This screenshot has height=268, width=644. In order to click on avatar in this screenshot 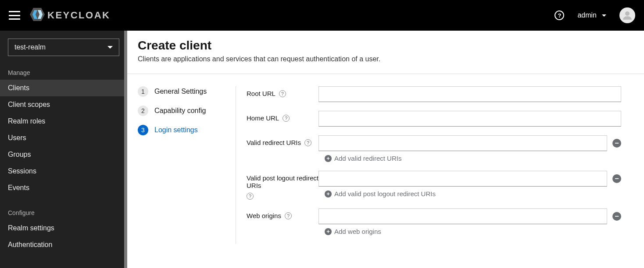, I will do `click(627, 15)`.